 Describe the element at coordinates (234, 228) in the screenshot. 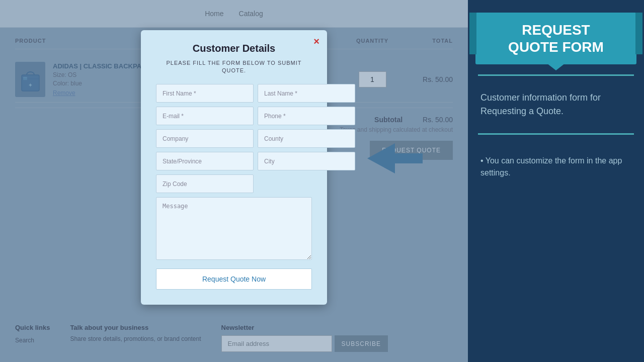

I see `message-textarea` at that location.